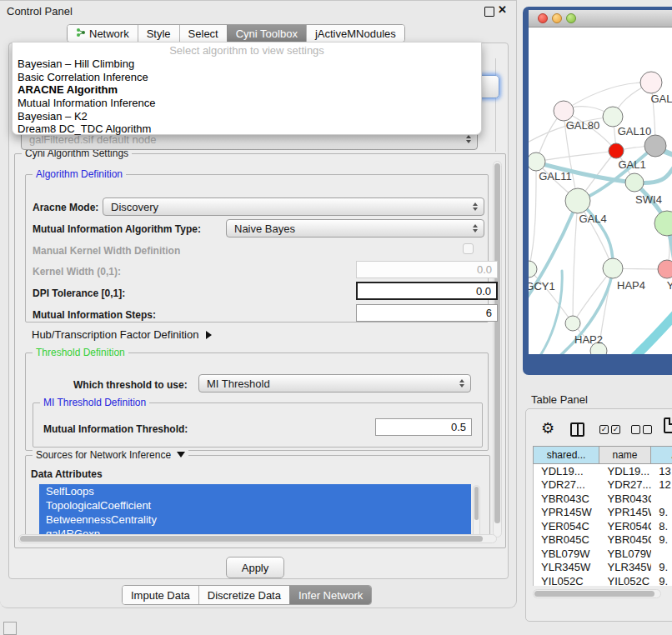 This screenshot has height=635, width=672. What do you see at coordinates (258, 425) in the screenshot?
I see `mi-threshold-group: MI Threshold Definition Mutual Informati…` at bounding box center [258, 425].